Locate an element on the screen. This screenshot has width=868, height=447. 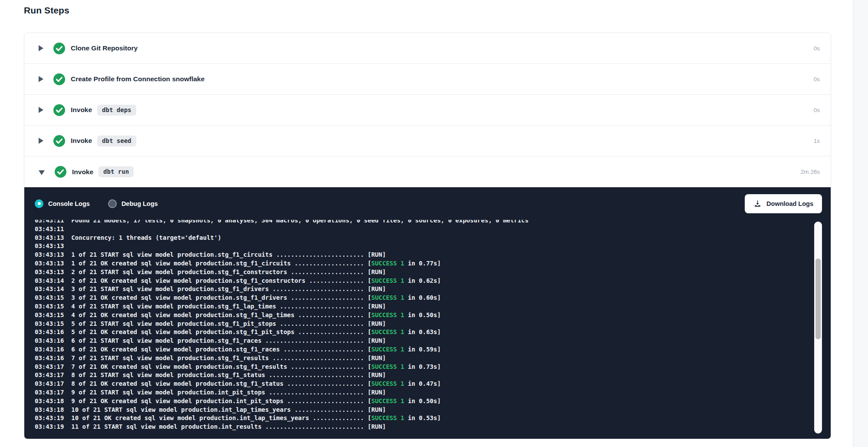
log-line: 03:43:11 is located at coordinates (424, 229).